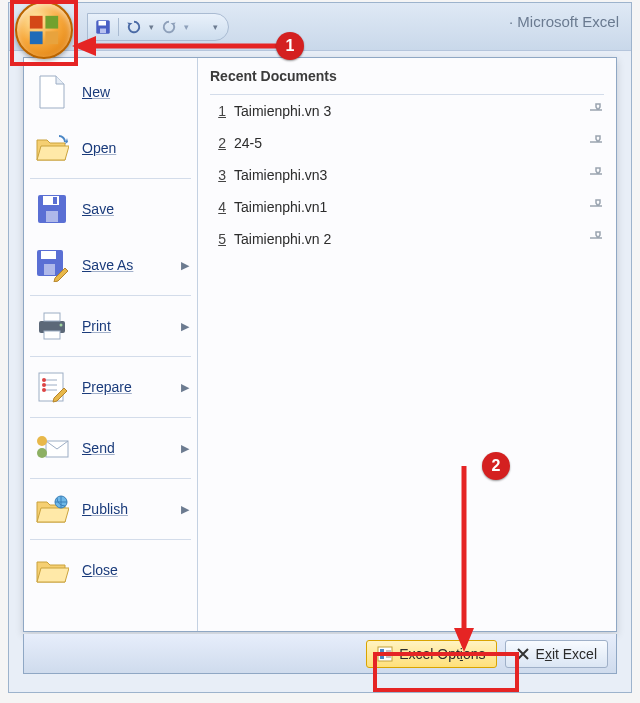 The width and height of the screenshot is (640, 703). I want to click on qat-redo-icon, so click(169, 27).